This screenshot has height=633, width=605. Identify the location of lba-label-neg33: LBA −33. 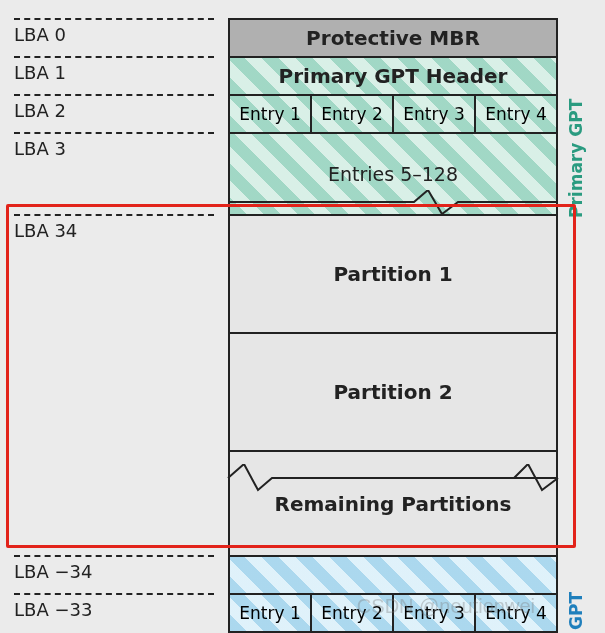
(53, 610).